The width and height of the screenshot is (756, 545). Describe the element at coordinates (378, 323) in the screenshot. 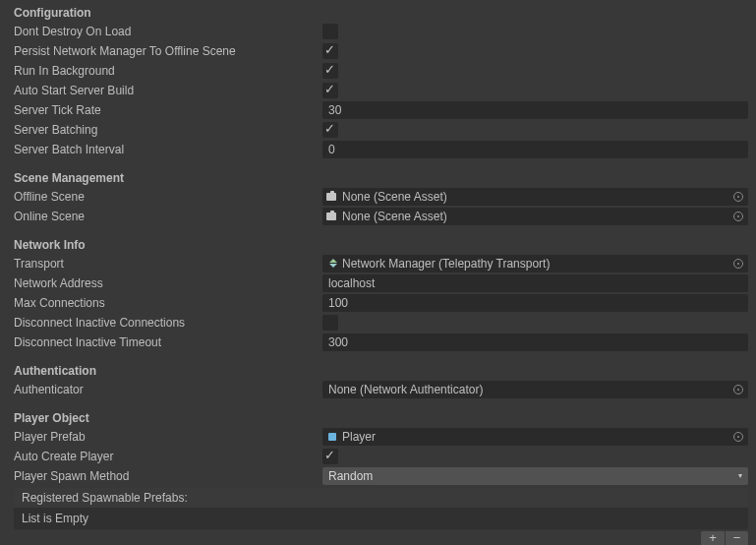

I see `row-disc-inactive: Disconnect Inactive Connections` at that location.